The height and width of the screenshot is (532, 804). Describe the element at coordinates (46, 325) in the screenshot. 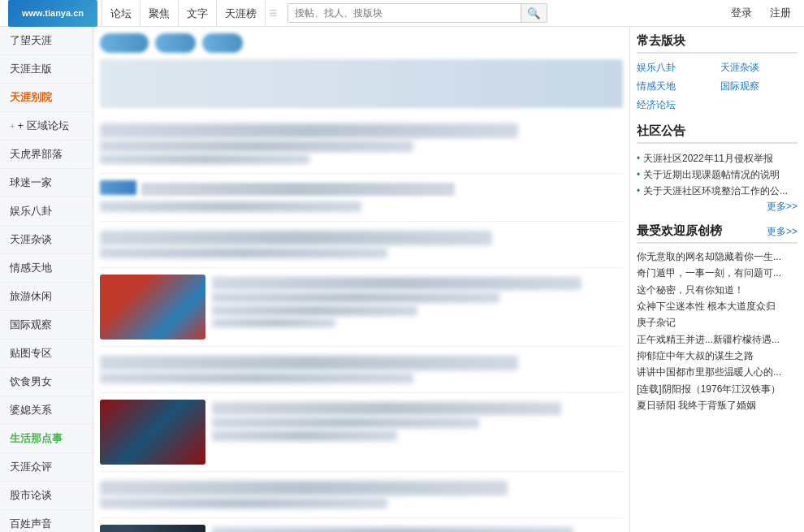

I see `sidebar-item-10: 国际观察` at that location.